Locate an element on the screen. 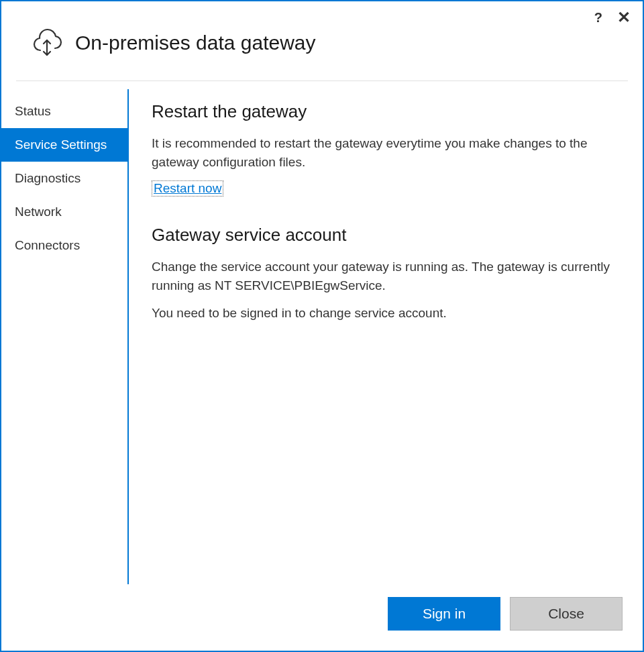 The image size is (644, 652). sidebar-item-network: Network is located at coordinates (64, 212).